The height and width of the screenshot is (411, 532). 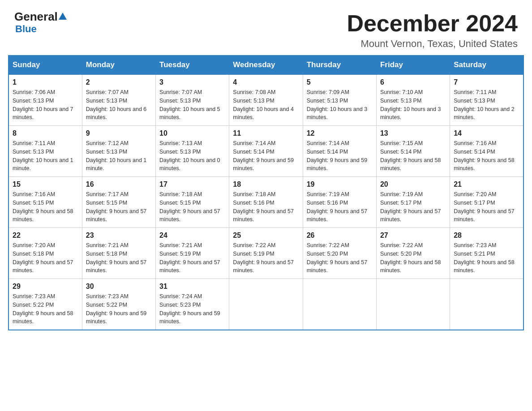 What do you see at coordinates (41, 23) in the screenshot?
I see `logo: General Blue` at bounding box center [41, 23].